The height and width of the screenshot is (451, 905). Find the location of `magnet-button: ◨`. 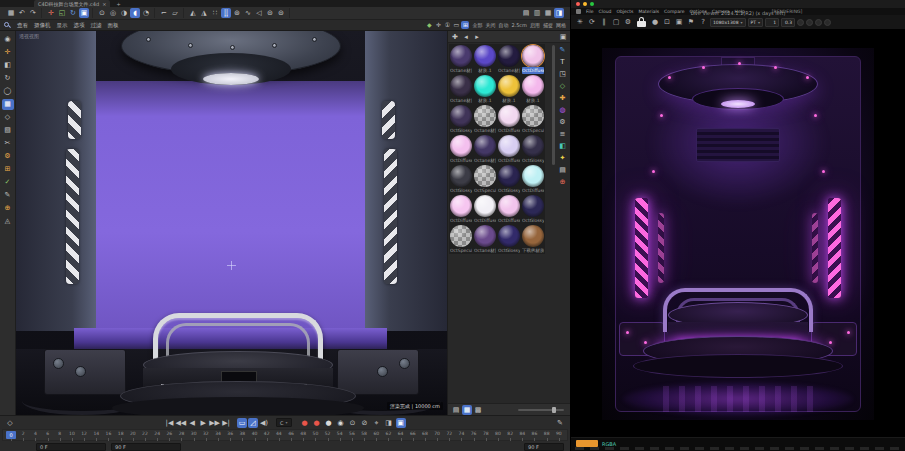

magnet-button: ◨ is located at coordinates (389, 423).